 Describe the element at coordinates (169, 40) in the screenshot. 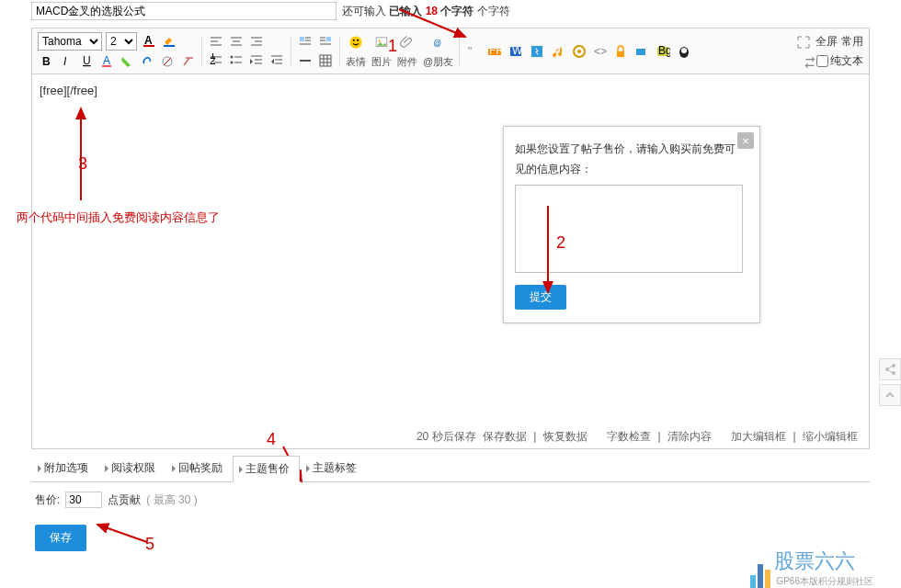

I see `bgcolor-icon` at that location.